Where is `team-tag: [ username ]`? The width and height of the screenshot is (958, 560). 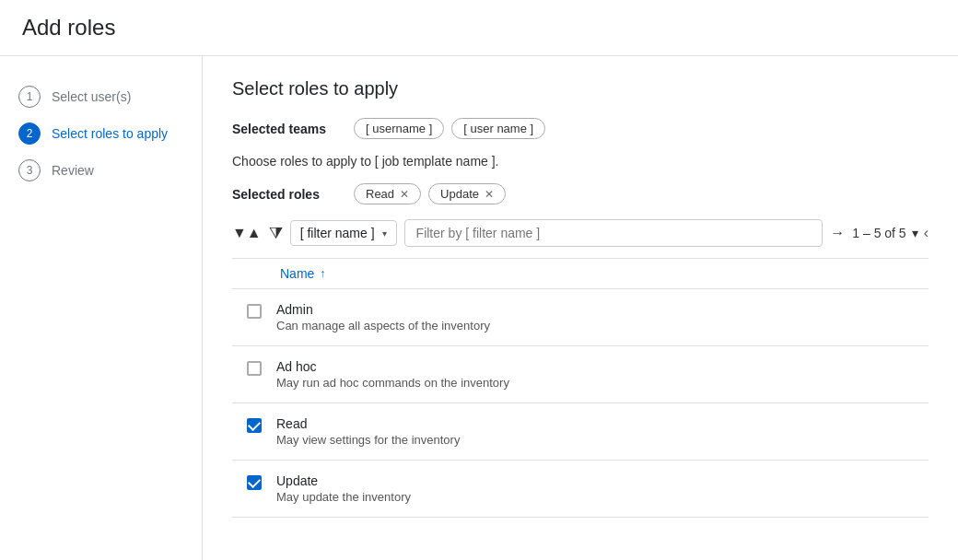 team-tag: [ username ] is located at coordinates (399, 129).